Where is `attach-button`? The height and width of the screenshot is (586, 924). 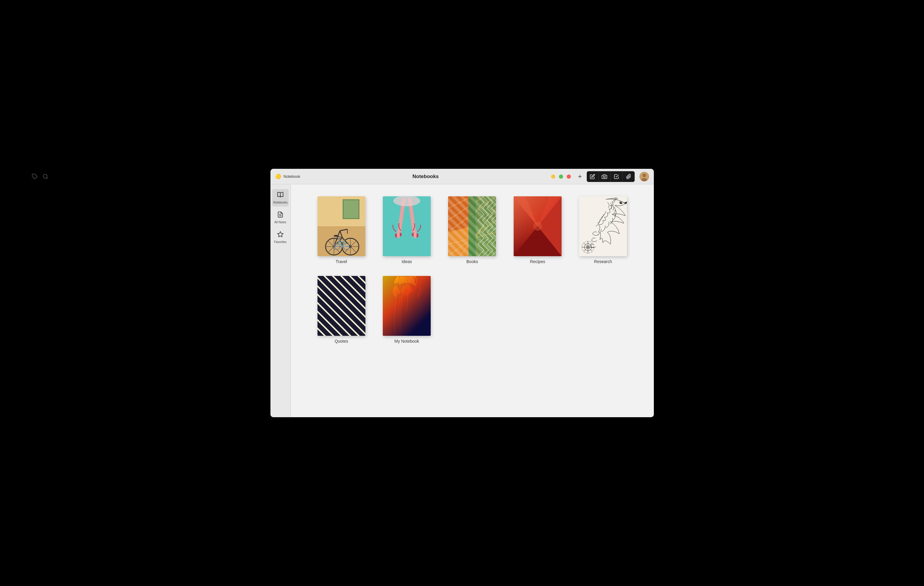 attach-button is located at coordinates (629, 176).